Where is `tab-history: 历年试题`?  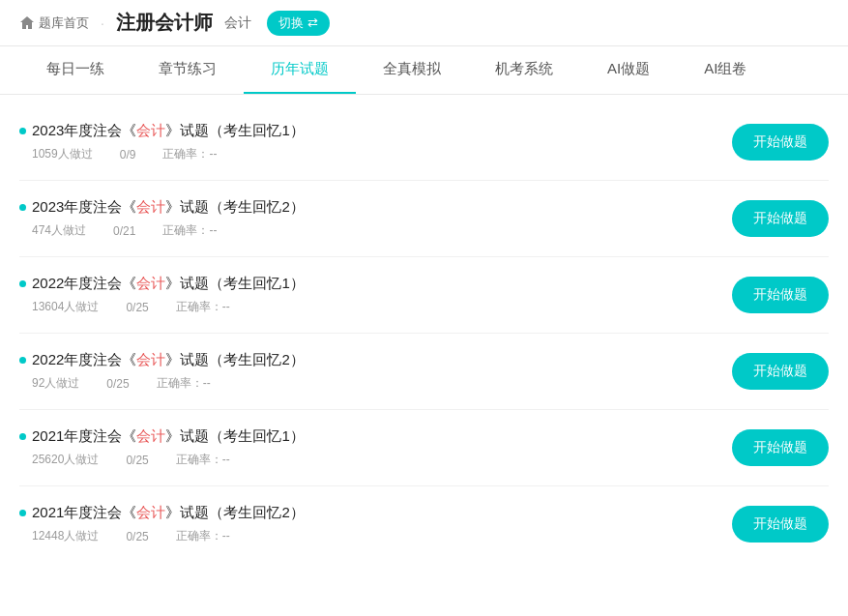
tab-history: 历年试题 is located at coordinates (300, 70).